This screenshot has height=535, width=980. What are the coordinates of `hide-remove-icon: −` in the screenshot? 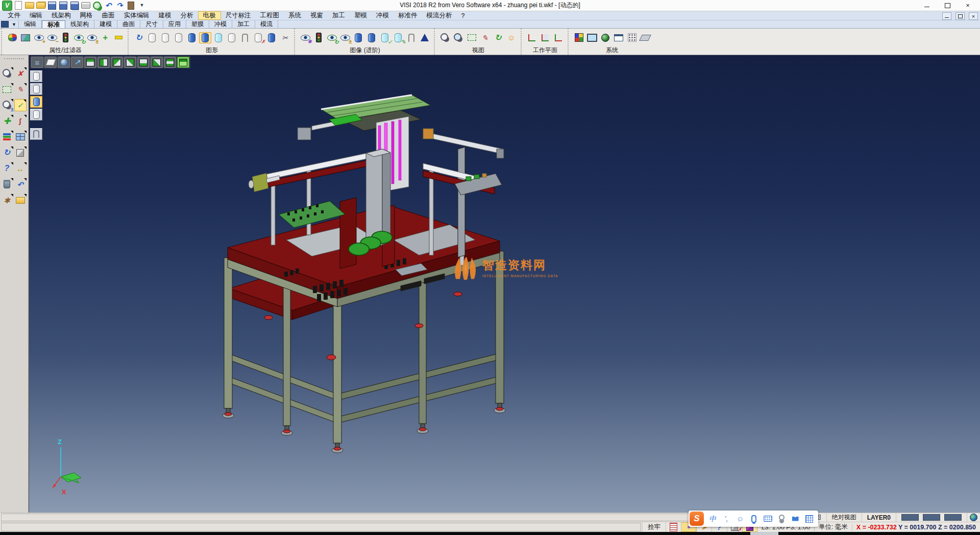 It's located at (52, 38).